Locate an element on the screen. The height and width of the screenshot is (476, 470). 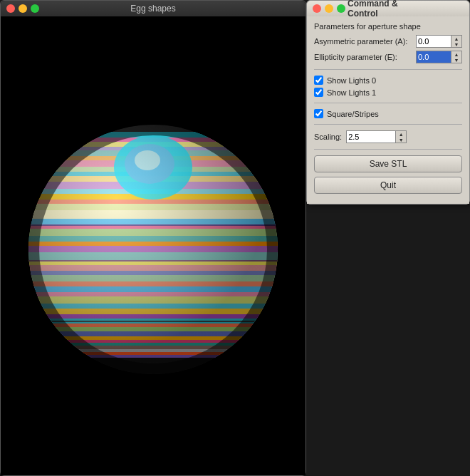
show-lights-1-row: Show Lights 1 is located at coordinates (388, 93).